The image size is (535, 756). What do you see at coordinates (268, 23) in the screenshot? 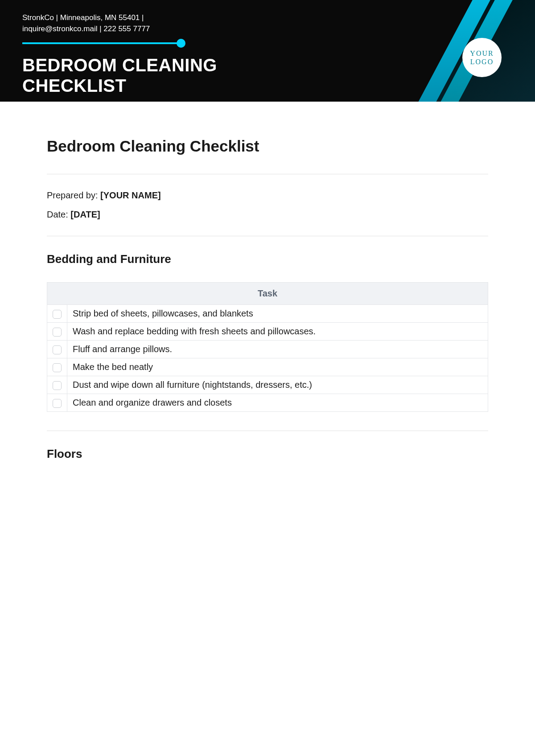
I see `company-info: StronkCo | Minneapolis, MN 55401 | inqui…` at bounding box center [268, 23].